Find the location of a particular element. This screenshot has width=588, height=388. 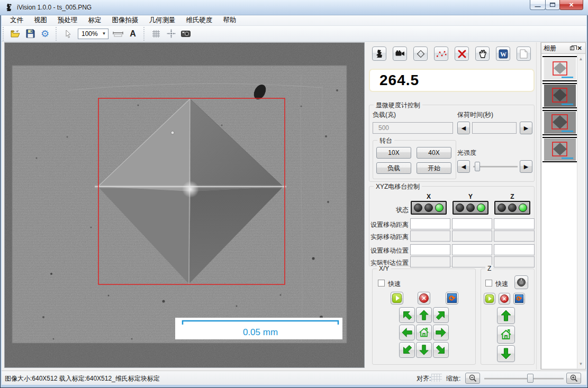

open-file-button is located at coordinates (15, 34).